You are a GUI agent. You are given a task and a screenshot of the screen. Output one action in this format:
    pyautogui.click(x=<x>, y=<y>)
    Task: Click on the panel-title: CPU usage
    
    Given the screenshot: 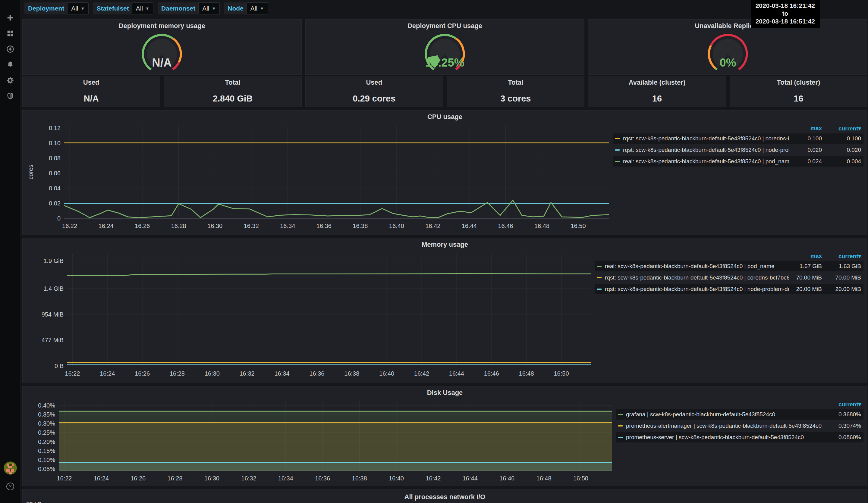 What is the action you would take?
    pyautogui.click(x=445, y=116)
    